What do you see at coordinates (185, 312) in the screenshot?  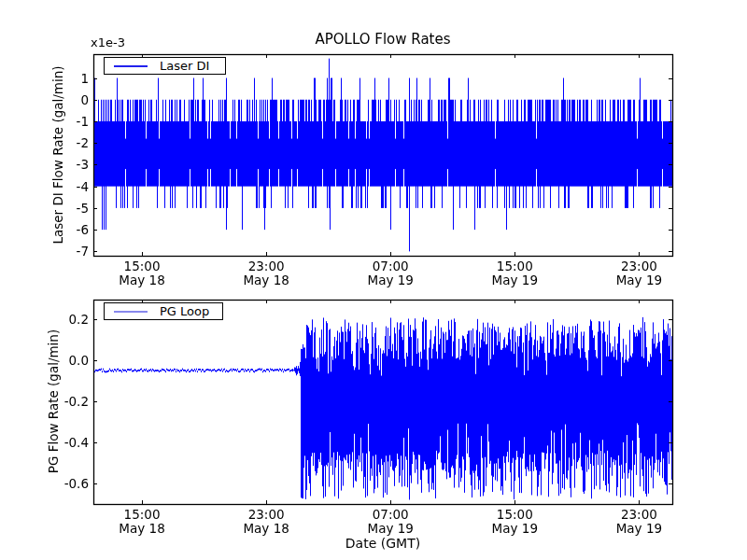 I see `legend-label-pg-loop: PG Loop` at bounding box center [185, 312].